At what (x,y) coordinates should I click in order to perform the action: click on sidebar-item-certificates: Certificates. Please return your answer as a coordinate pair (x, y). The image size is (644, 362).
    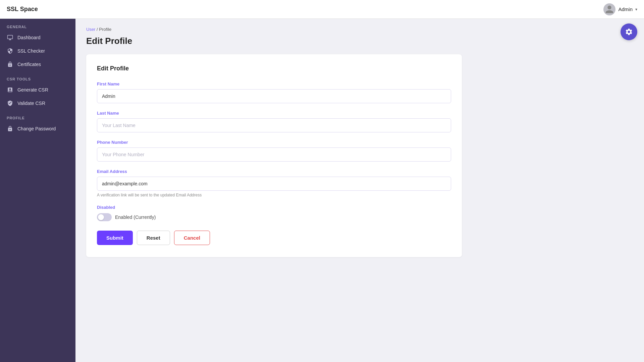
    Looking at the image, I should click on (38, 64).